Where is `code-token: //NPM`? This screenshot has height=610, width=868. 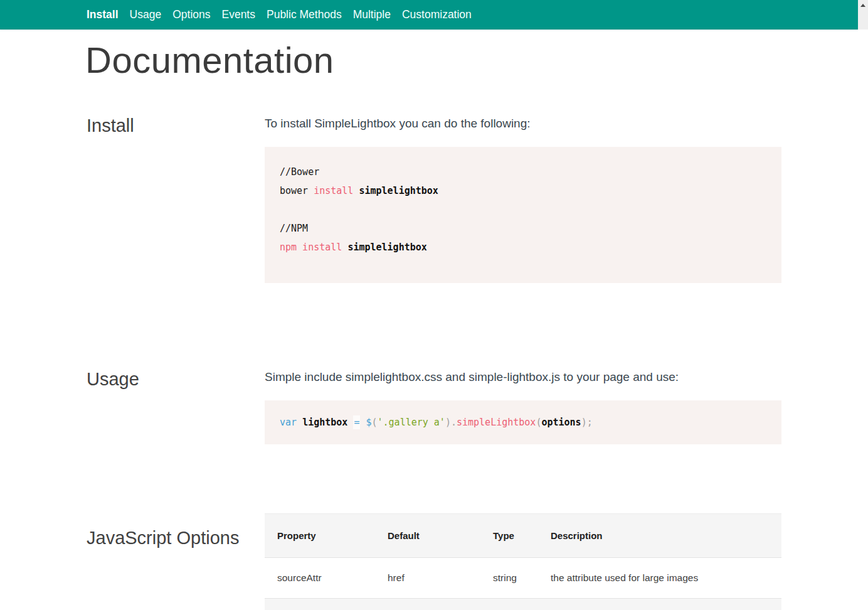 code-token: //NPM is located at coordinates (294, 228).